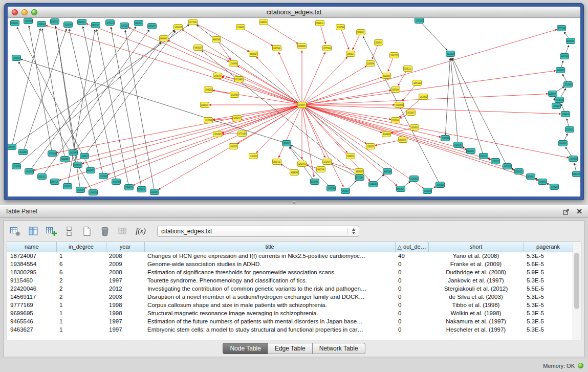 The height and width of the screenshot is (372, 588). What do you see at coordinates (81, 289) in the screenshot?
I see `table-cell: 2` at bounding box center [81, 289].